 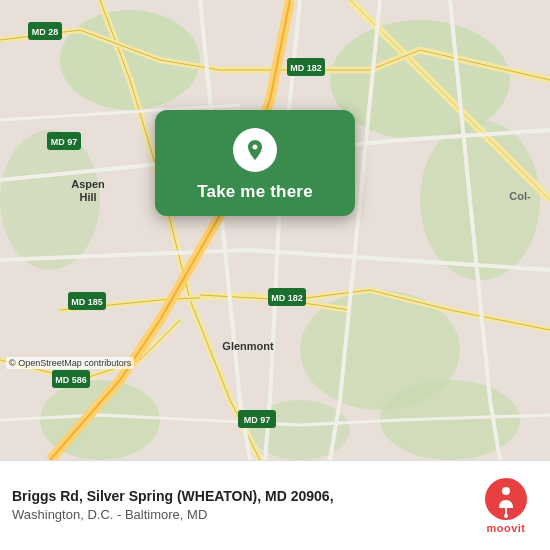 What do you see at coordinates (506, 528) in the screenshot?
I see `moovit-text: moovit` at bounding box center [506, 528].